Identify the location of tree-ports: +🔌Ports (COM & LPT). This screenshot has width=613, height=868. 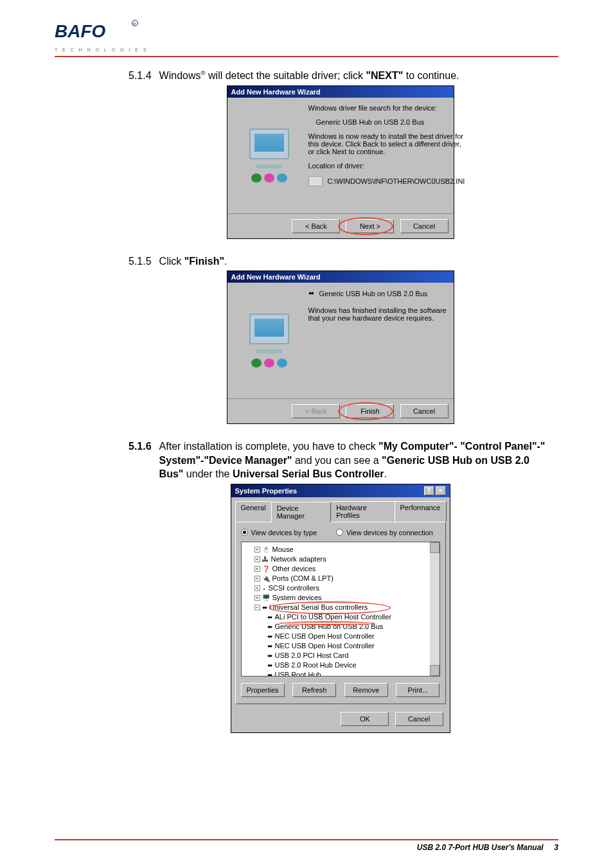
(341, 578).